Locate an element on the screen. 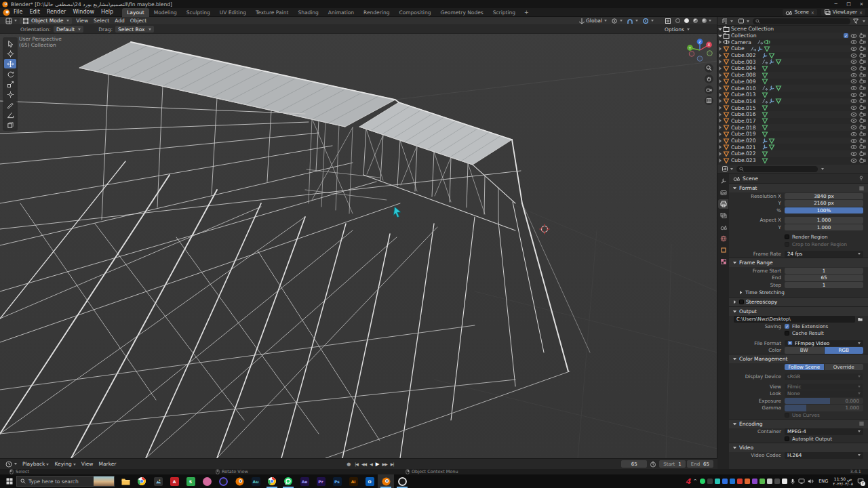 The height and width of the screenshot is (488, 868). properties-tab-scene is located at coordinates (723, 227).